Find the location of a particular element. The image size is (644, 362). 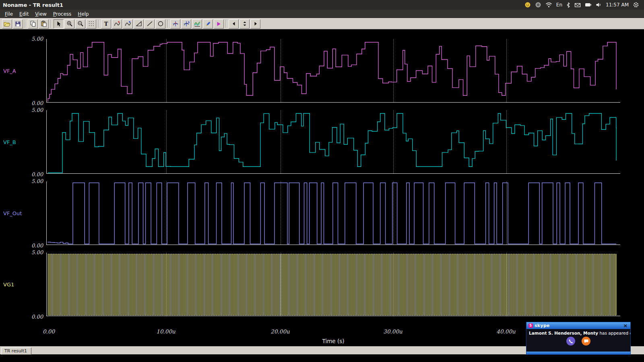

menu-bar: File Edit View Process Help is located at coordinates (322, 14).